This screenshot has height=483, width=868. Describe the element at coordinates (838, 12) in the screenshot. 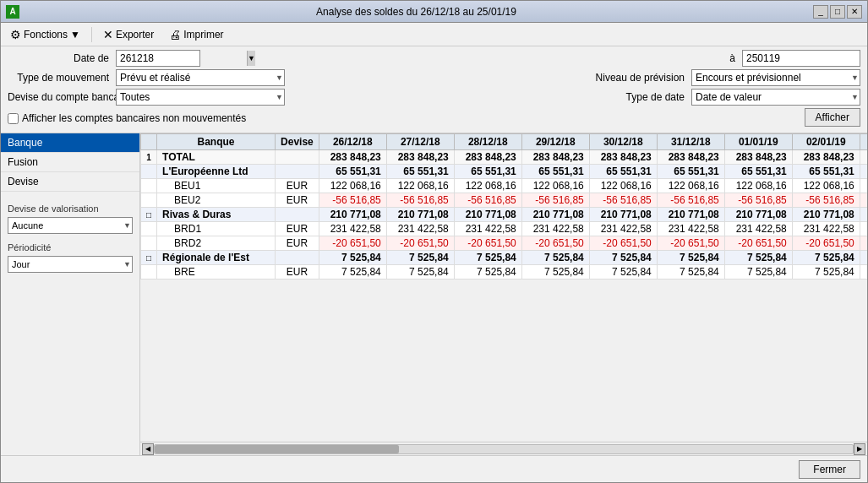

I see `title-bar-buttons: _ □ ✕` at that location.